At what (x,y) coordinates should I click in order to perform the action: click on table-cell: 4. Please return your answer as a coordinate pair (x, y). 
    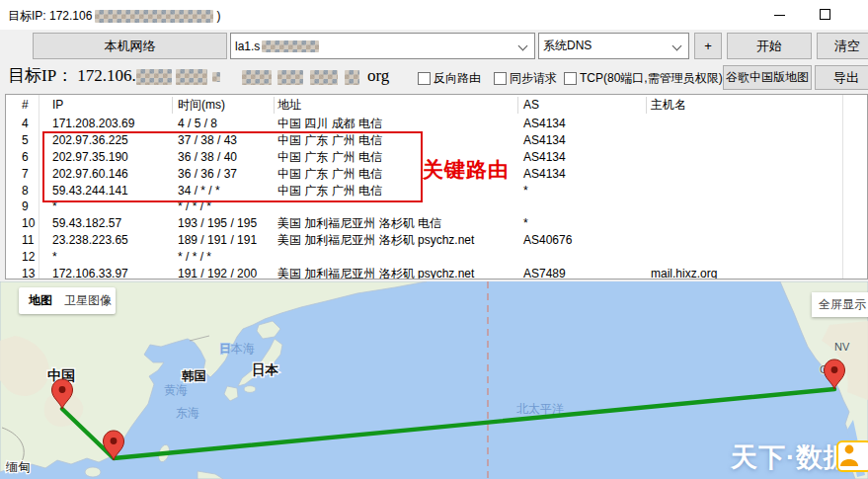
    Looking at the image, I should click on (22, 124).